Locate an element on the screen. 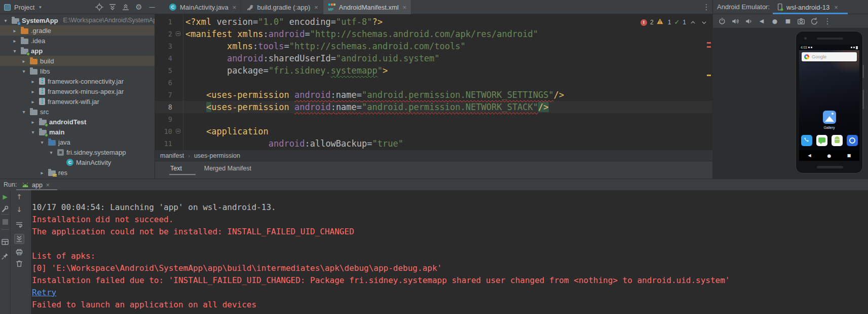 The height and width of the screenshot is (314, 868). home-icon: ● is located at coordinates (775, 21).